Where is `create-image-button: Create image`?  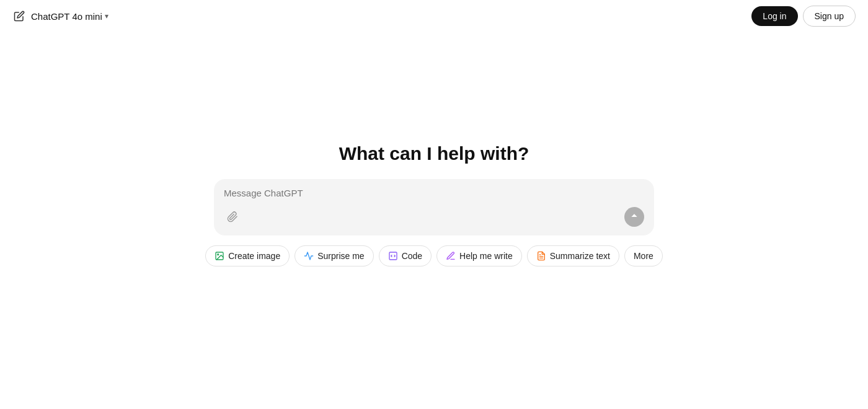
create-image-button: Create image is located at coordinates (247, 256).